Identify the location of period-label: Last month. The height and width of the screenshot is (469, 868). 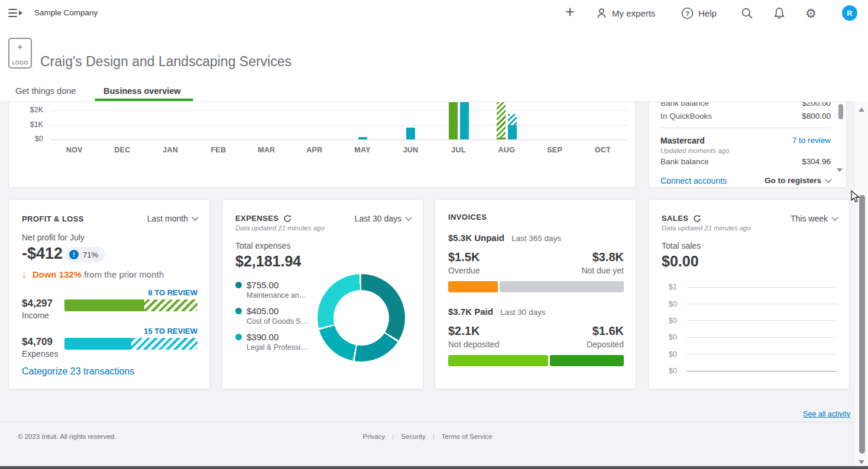
(168, 219).